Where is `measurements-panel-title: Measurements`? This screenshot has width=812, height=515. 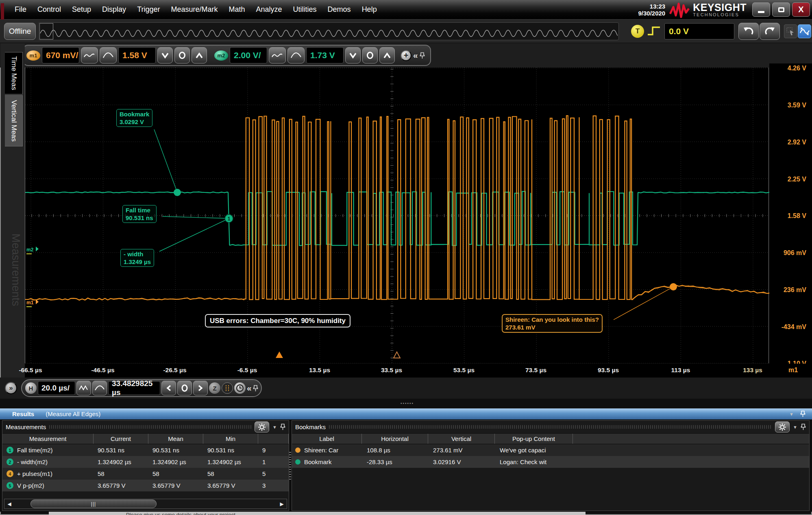 measurements-panel-title: Measurements is located at coordinates (26, 427).